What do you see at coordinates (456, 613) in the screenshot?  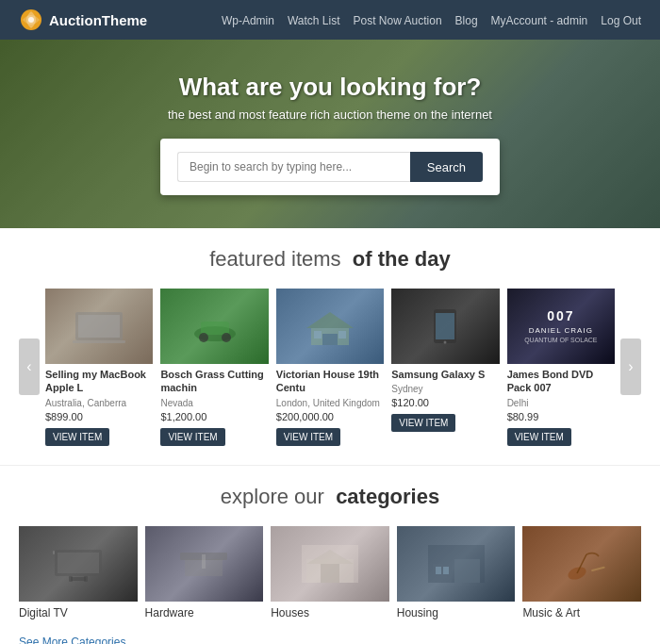 I see `category-name: Housing` at bounding box center [456, 613].